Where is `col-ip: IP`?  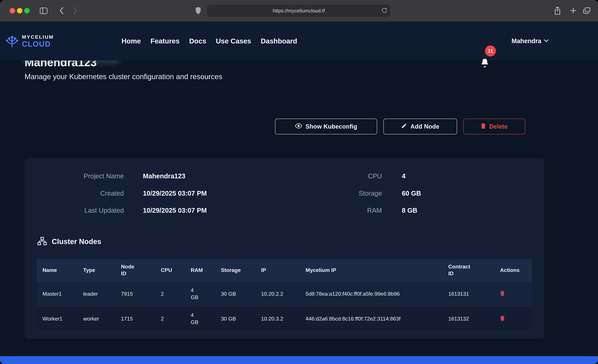
col-ip: IP is located at coordinates (278, 270).